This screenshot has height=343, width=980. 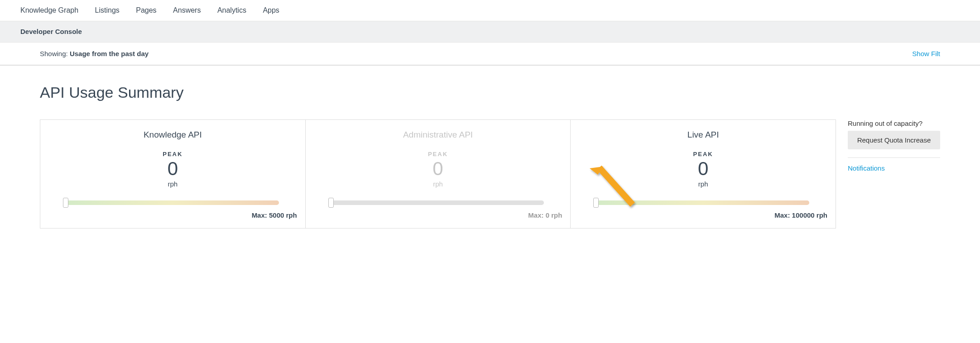 I want to click on max-label: Max: 0 rph, so click(x=438, y=215).